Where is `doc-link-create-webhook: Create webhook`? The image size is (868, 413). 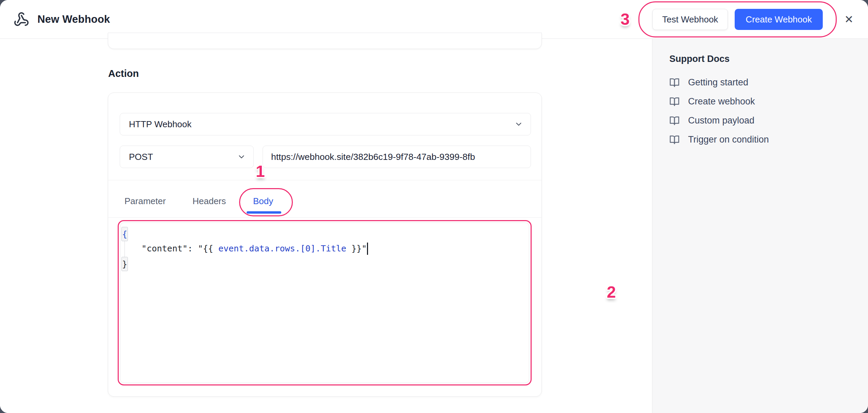 doc-link-create-webhook: Create webhook is located at coordinates (769, 101).